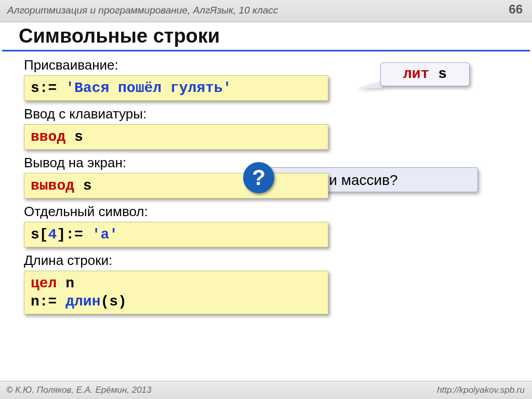 Image resolution: width=532 pixels, height=399 pixels. I want to click on code-text: ]:=, so click(74, 235).